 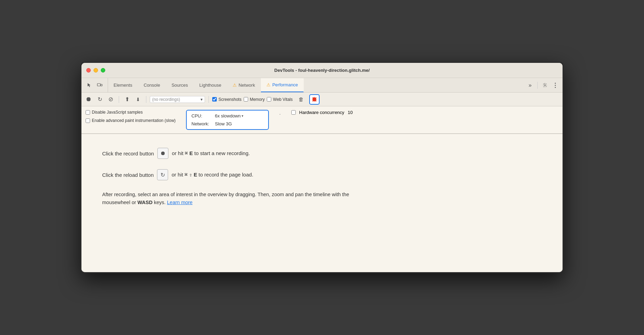 I want to click on performance-warning-icon: ⚠, so click(x=269, y=85).